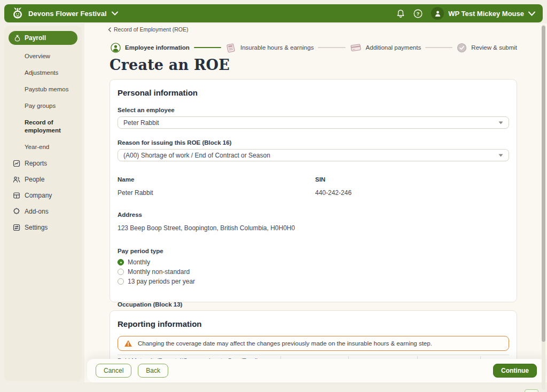 This screenshot has height=392, width=547. Describe the element at coordinates (418, 14) in the screenshot. I see `help-button: ?` at that location.